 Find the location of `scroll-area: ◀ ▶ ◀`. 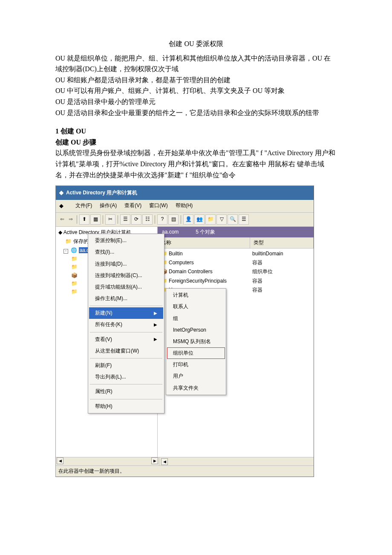

scroll-area: ◀ ▶ ◀ is located at coordinates (185, 461).